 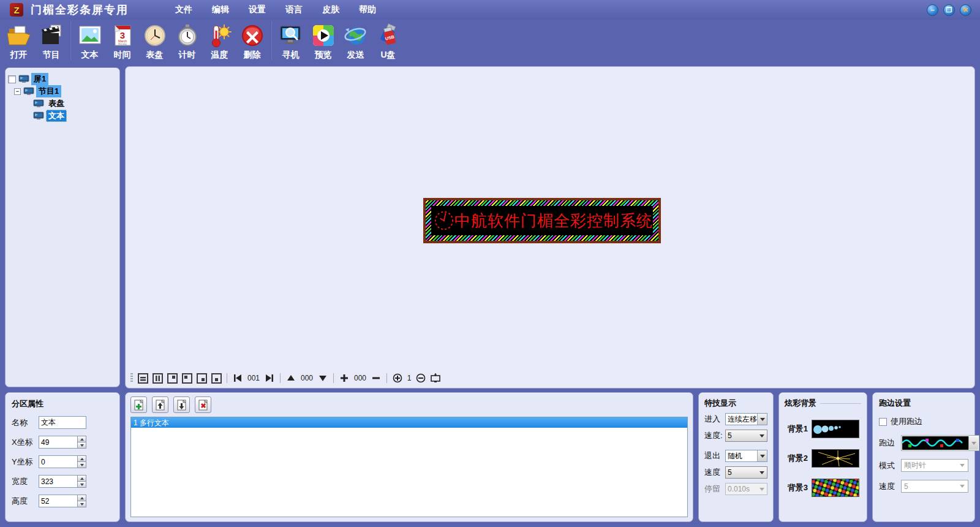 What do you see at coordinates (376, 378) in the screenshot?
I see `decrease-button` at bounding box center [376, 378].